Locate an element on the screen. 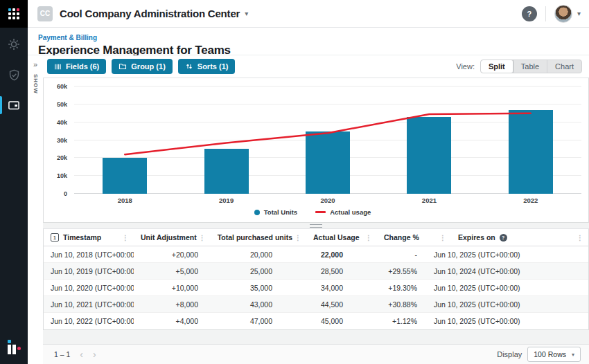 This screenshot has height=364, width=589. group-button-label: Group (1) is located at coordinates (148, 66).